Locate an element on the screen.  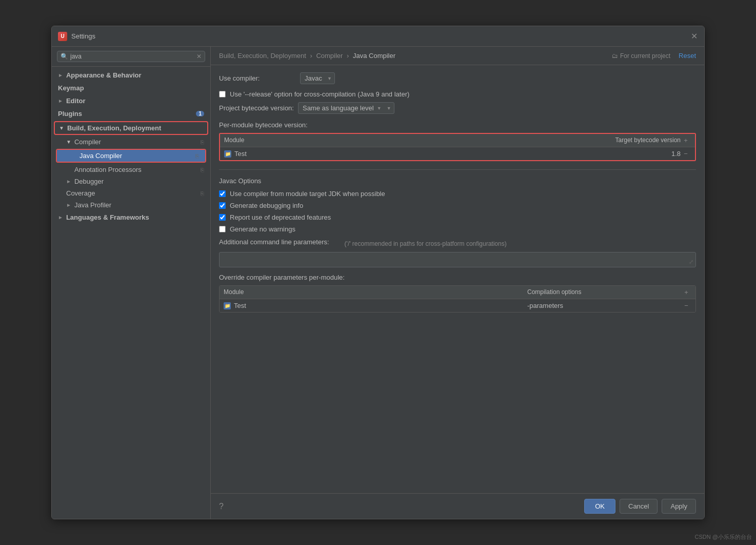
use-compiler-module-checkbox is located at coordinates (223, 194).